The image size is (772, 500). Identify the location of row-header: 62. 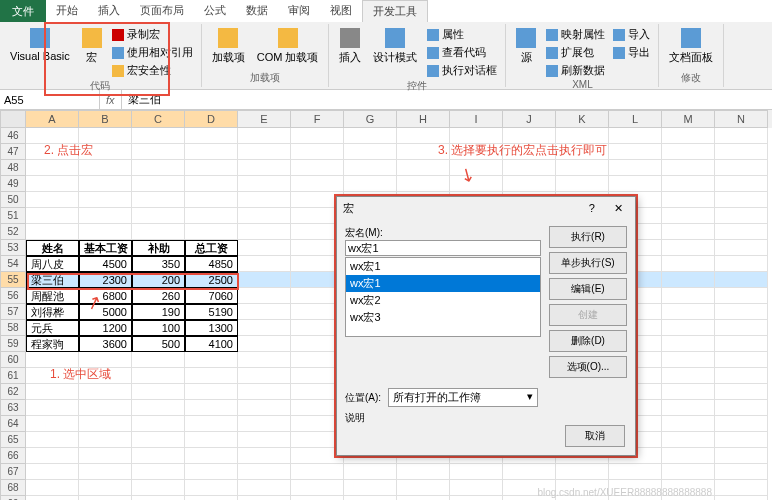
(13, 392).